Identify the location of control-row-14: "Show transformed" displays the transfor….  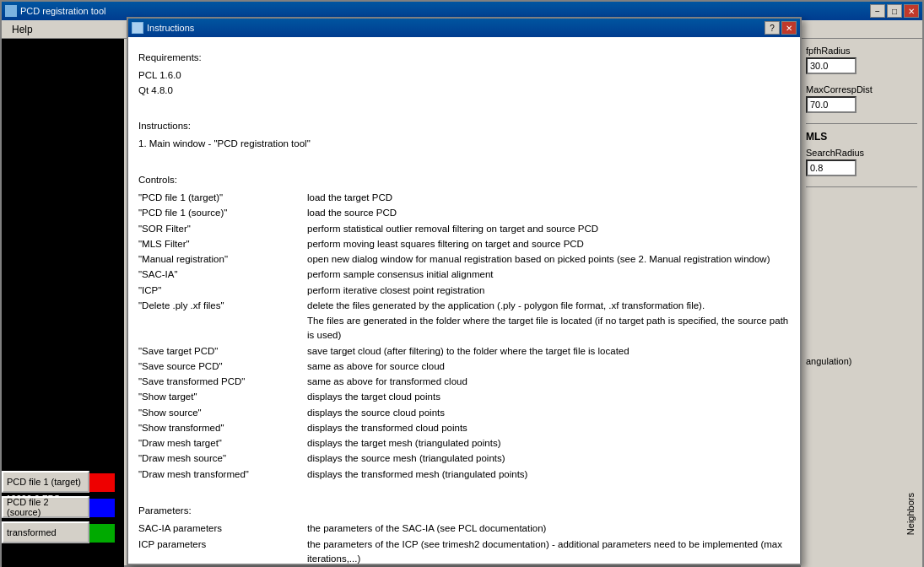
(464, 429).